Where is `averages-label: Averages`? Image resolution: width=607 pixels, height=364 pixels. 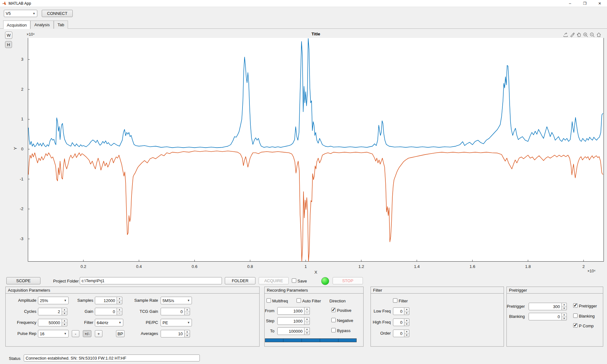 averages-label: Averages is located at coordinates (141, 334).